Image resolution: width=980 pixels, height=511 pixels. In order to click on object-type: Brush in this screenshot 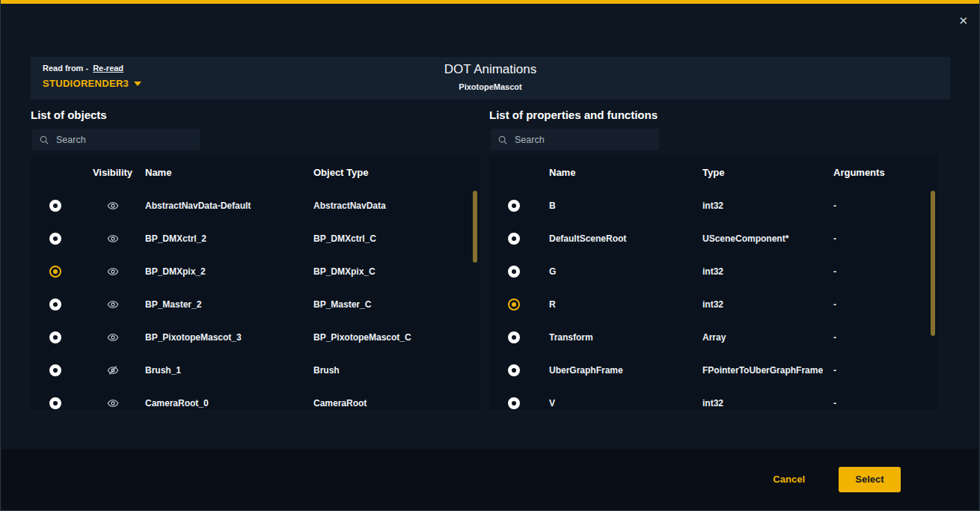, I will do `click(396, 370)`.